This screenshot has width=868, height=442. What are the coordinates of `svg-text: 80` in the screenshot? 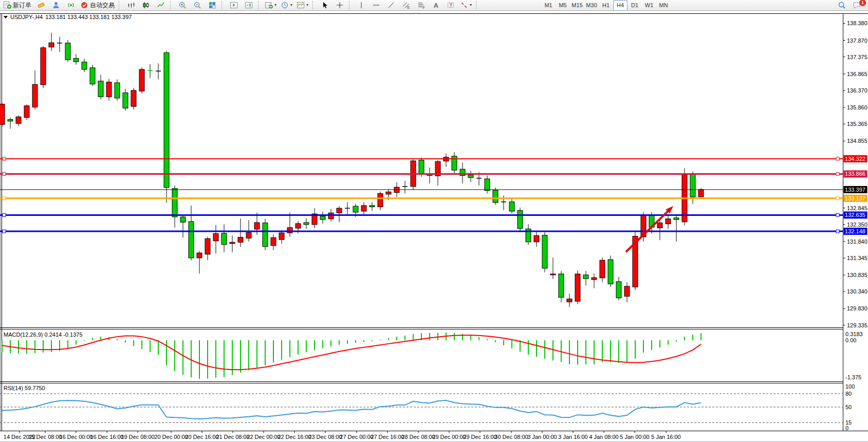 It's located at (848, 394).